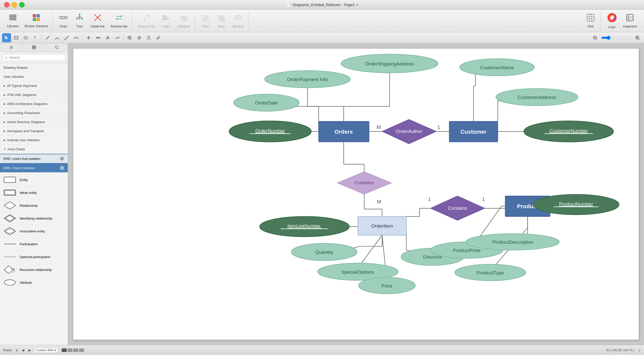 The height and width of the screenshot is (355, 644). I want to click on erd-crow-header: ERD, crow's foot notation ✕, so click(34, 159).